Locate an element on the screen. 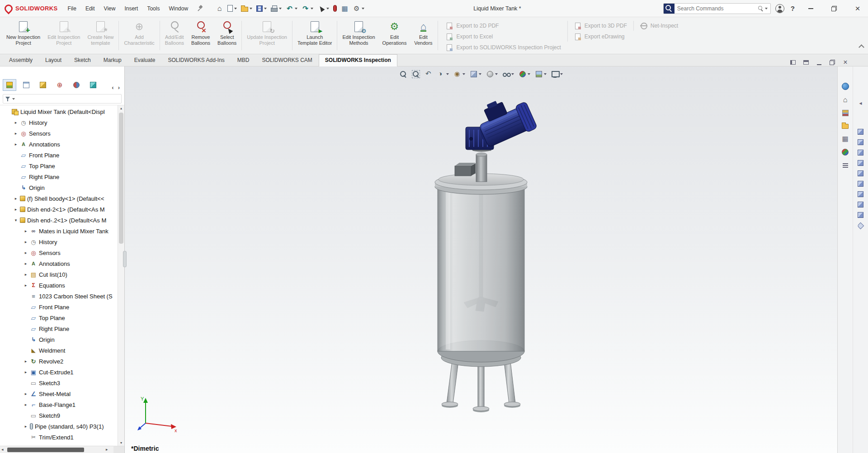 The width and height of the screenshot is (868, 453). edit-vendors-button: Edit Vendors is located at coordinates (423, 35).